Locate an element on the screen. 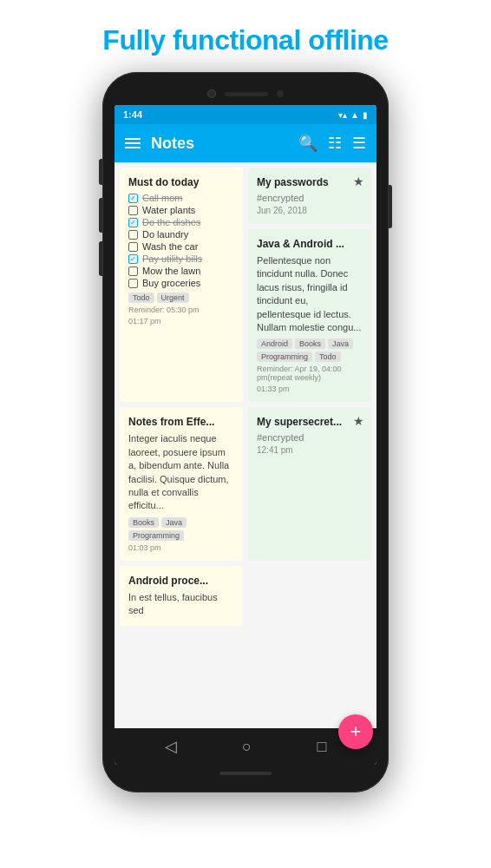 This screenshot has width=491, height=868. fab-add-button: + is located at coordinates (356, 732).